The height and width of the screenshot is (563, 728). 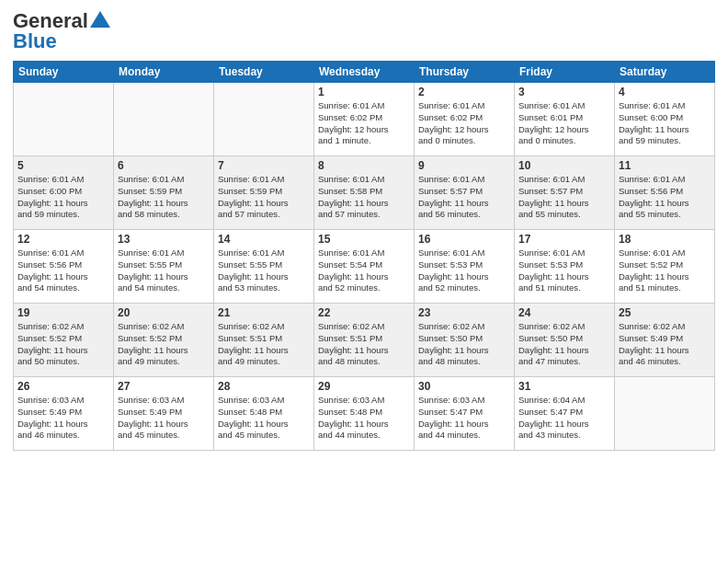 I want to click on day-number: 3, so click(x=564, y=92).